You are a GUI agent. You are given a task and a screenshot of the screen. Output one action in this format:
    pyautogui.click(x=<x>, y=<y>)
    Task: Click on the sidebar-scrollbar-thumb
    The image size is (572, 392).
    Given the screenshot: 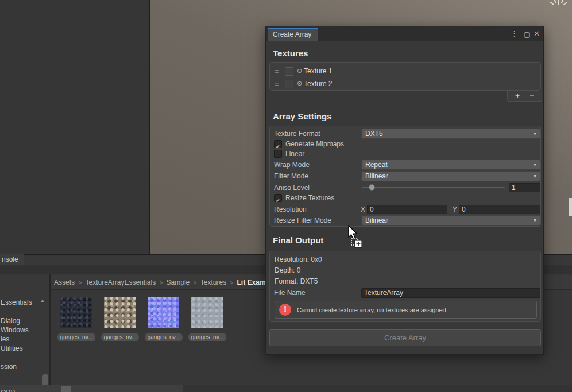 What is the action you would take?
    pyautogui.click(x=45, y=379)
    